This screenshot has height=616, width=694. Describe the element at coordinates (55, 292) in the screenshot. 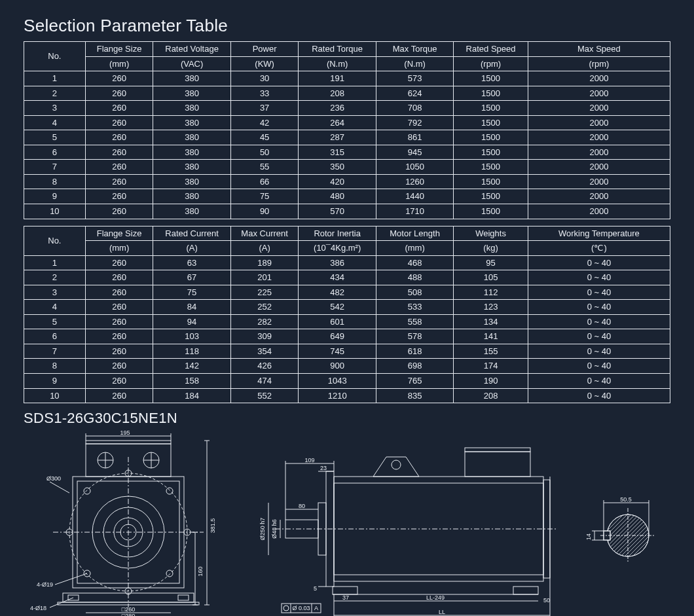

I see `table2-cell: 3` at that location.